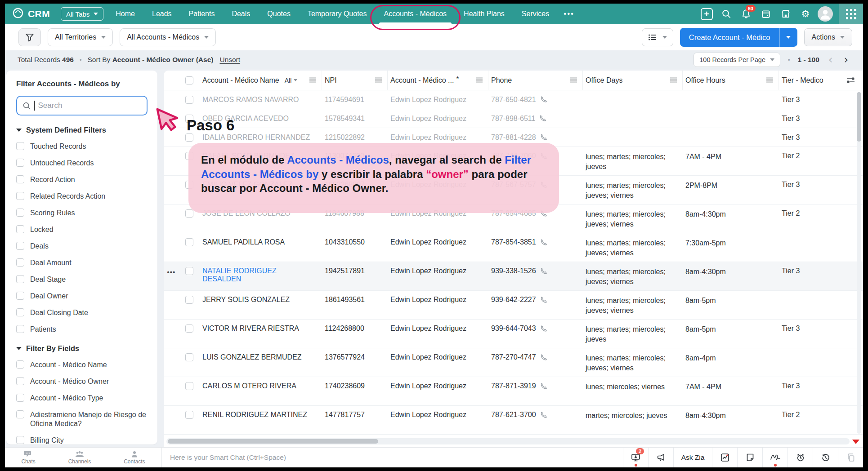 This screenshot has height=471, width=868. I want to click on ask-zia-button: Ask Zia, so click(693, 458).